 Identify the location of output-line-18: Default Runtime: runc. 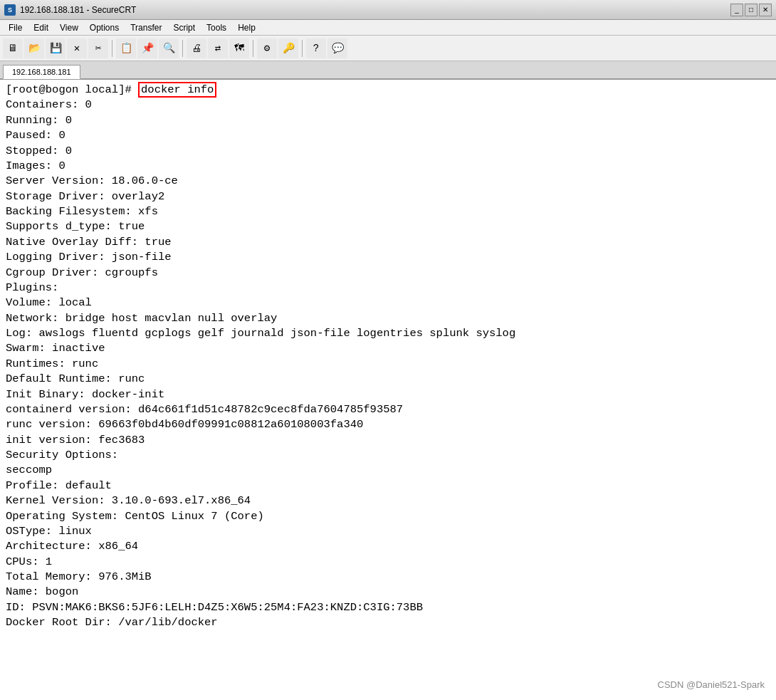
(388, 379).